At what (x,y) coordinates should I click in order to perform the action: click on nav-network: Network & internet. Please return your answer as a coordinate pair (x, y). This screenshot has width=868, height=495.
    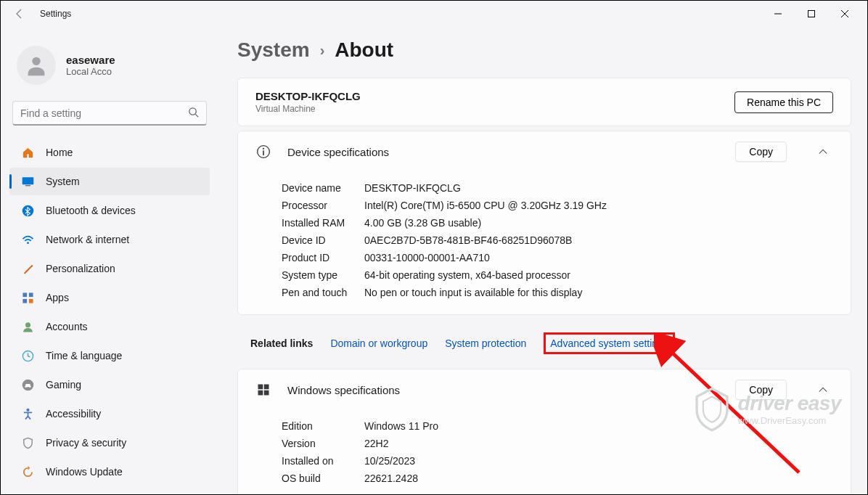
    Looking at the image, I should click on (110, 240).